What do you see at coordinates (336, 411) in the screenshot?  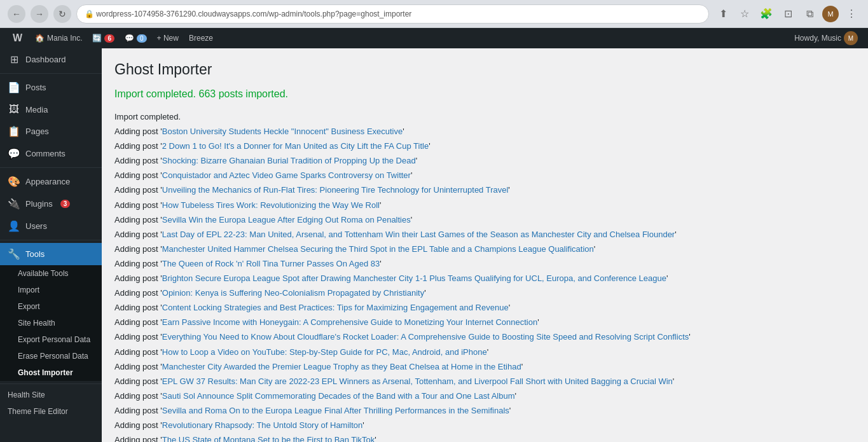 I see `post-title-link: Sevilla and Roma On to the Europa League…` at bounding box center [336, 411].